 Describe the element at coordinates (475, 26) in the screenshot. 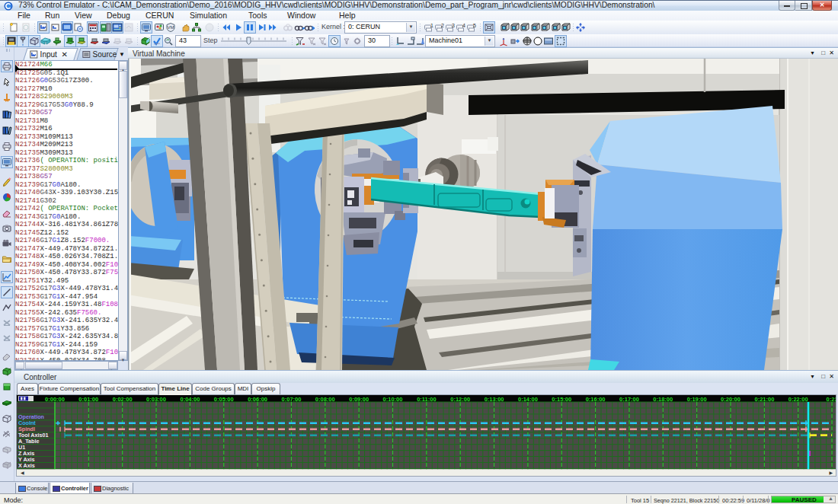

I see `svg-text: 5` at that location.